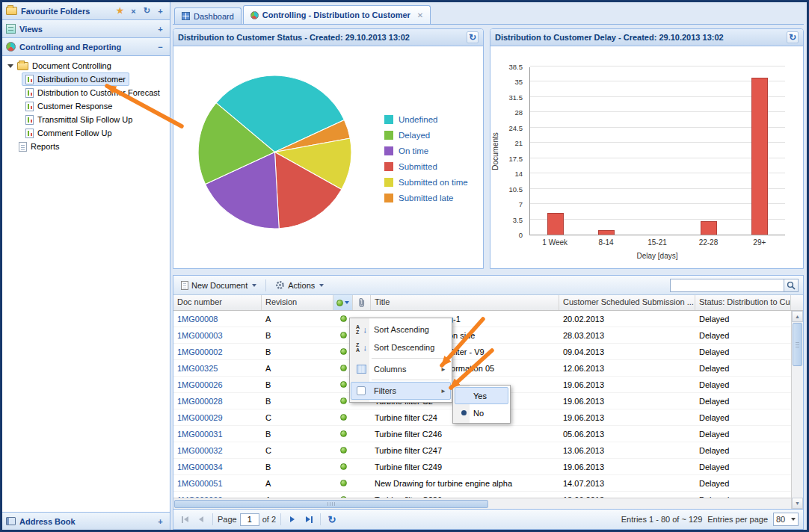 This screenshot has height=532, width=809. Describe the element at coordinates (218, 384) in the screenshot. I see `doc-number-link: 1MG000026` at that location.